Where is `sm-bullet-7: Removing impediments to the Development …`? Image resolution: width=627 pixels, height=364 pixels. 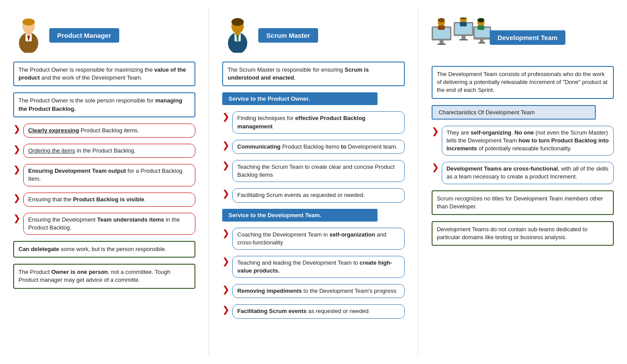
sm-bullet-7: Removing impediments to the Development … is located at coordinates (319, 291).